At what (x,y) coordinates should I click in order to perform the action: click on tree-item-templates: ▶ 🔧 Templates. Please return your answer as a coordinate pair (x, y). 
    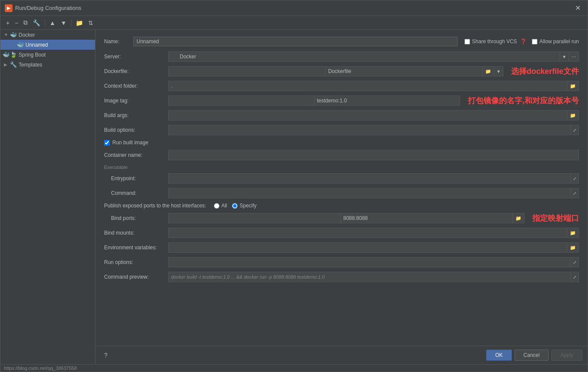
    Looking at the image, I should click on (48, 65).